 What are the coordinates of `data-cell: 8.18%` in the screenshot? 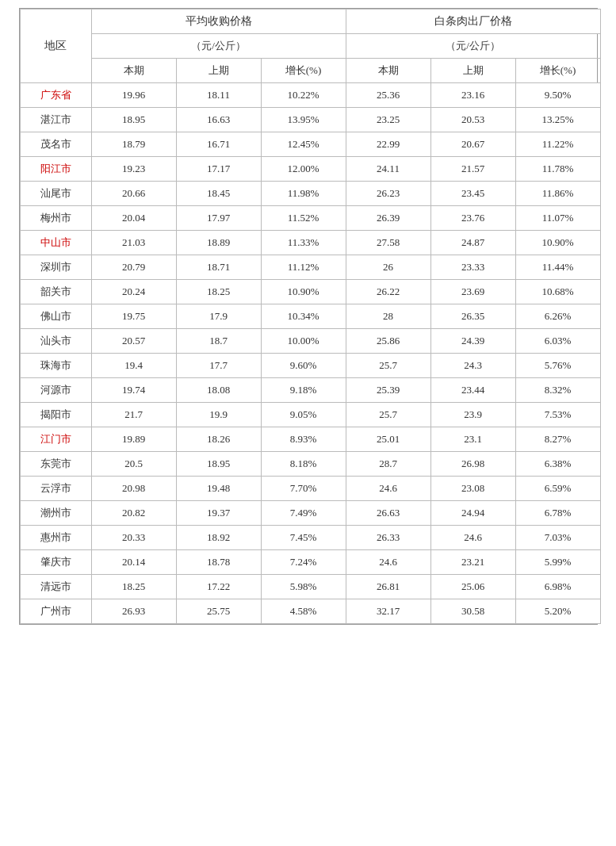 It's located at (303, 465).